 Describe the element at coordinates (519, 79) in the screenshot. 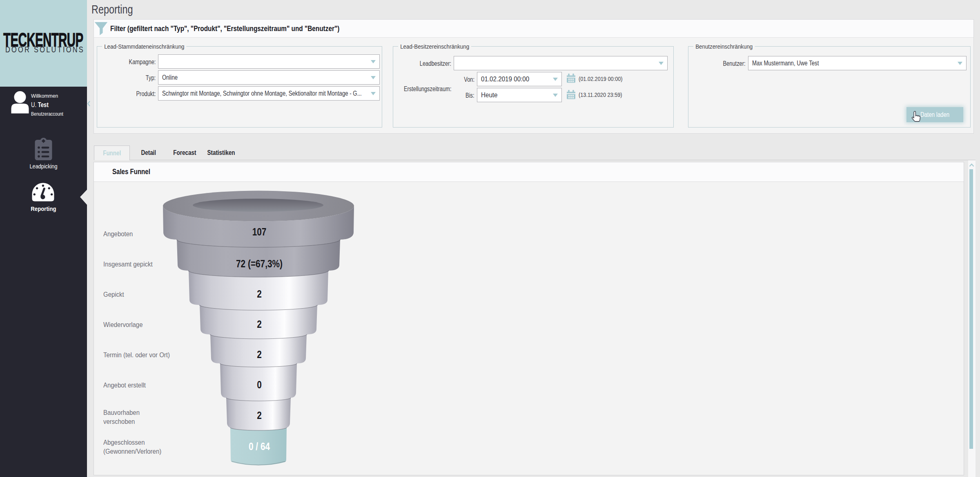

I see `von-date-select: 01.02.2019 00:00` at that location.